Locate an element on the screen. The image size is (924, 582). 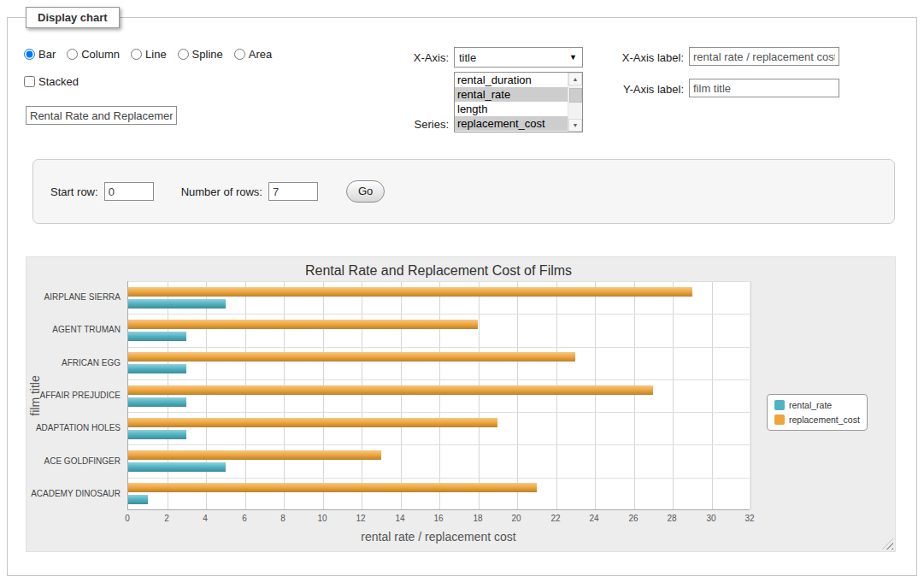
x-axis-select: title ▼ is located at coordinates (518, 57).